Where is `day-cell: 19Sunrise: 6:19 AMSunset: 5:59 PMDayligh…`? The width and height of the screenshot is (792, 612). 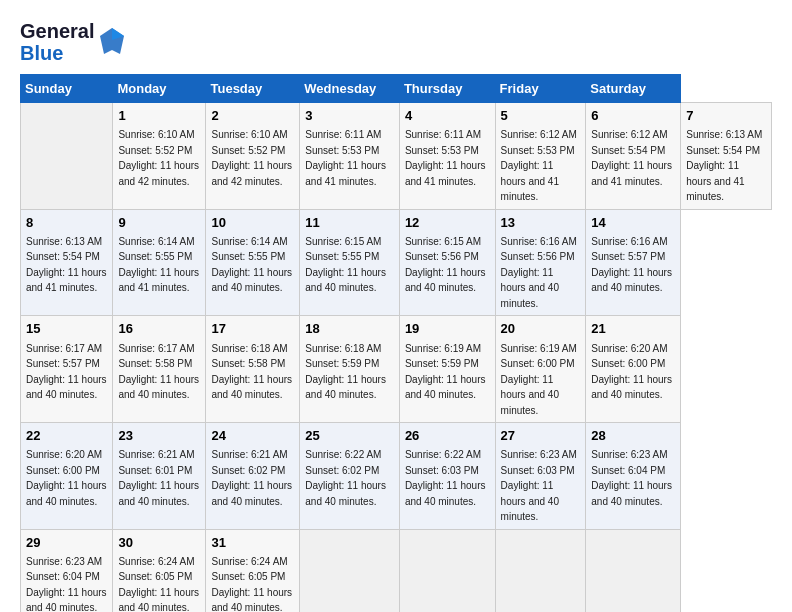
day-cell: 19Sunrise: 6:19 AMSunset: 5:59 PMDayligh… is located at coordinates (447, 370).